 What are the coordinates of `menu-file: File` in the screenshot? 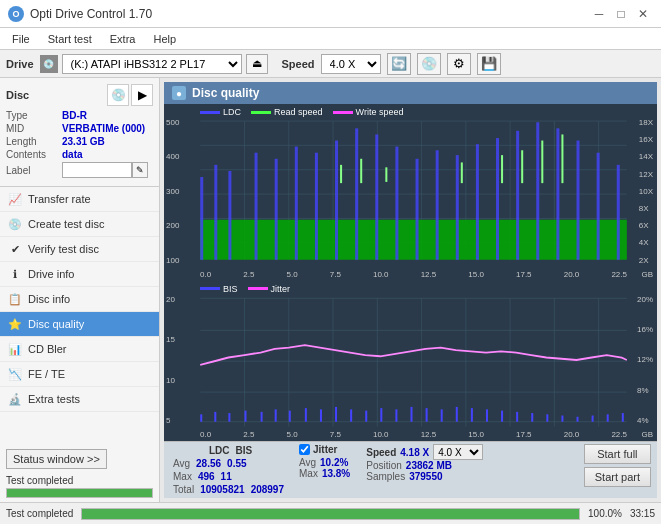 It's located at (21, 39).